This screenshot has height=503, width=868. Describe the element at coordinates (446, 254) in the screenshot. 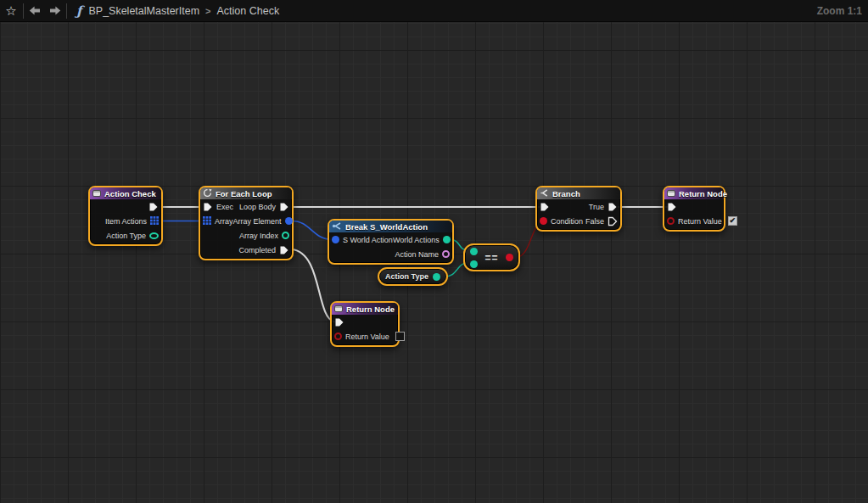

I see `name-pin-icon` at that location.